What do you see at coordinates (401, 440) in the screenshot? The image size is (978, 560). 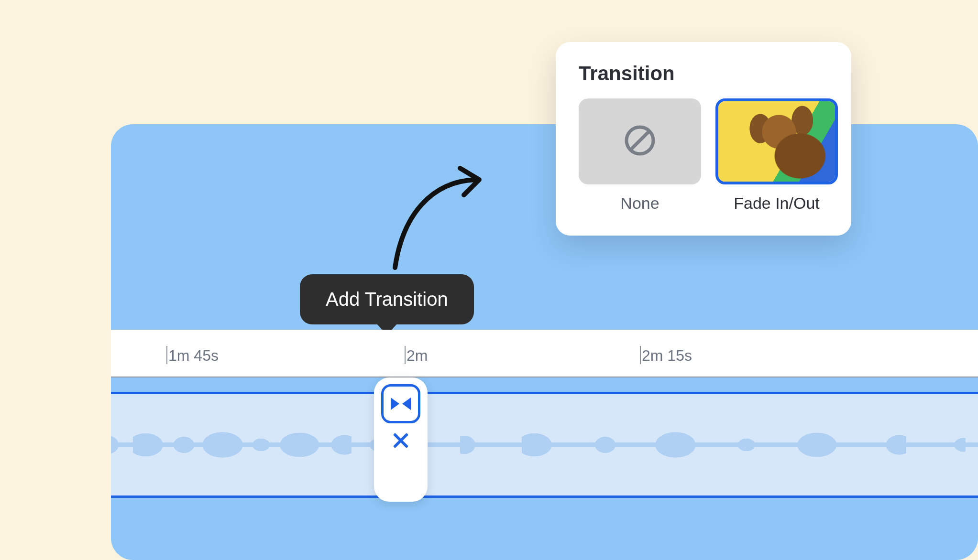 I see `transition-handle` at bounding box center [401, 440].